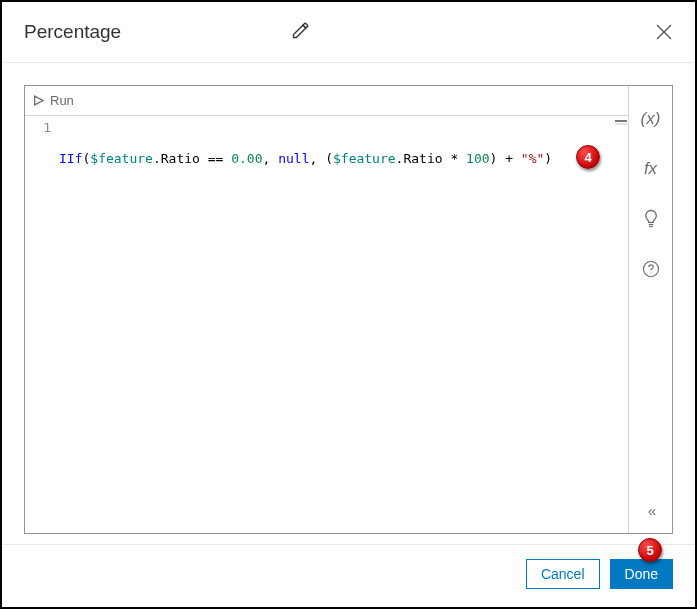 The width and height of the screenshot is (697, 609). Describe the element at coordinates (650, 510) in the screenshot. I see `chevron-double-left-icon: «` at that location.